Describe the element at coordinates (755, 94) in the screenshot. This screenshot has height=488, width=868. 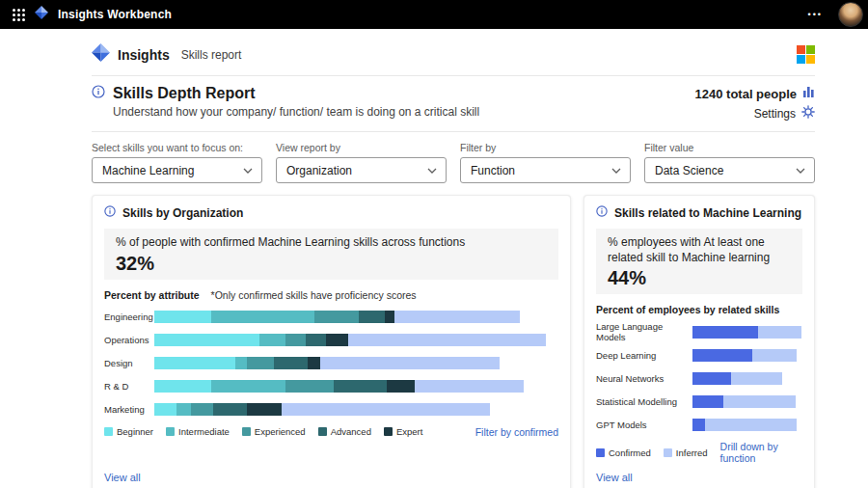
I see `total-people-stat: 1240 total people` at that location.